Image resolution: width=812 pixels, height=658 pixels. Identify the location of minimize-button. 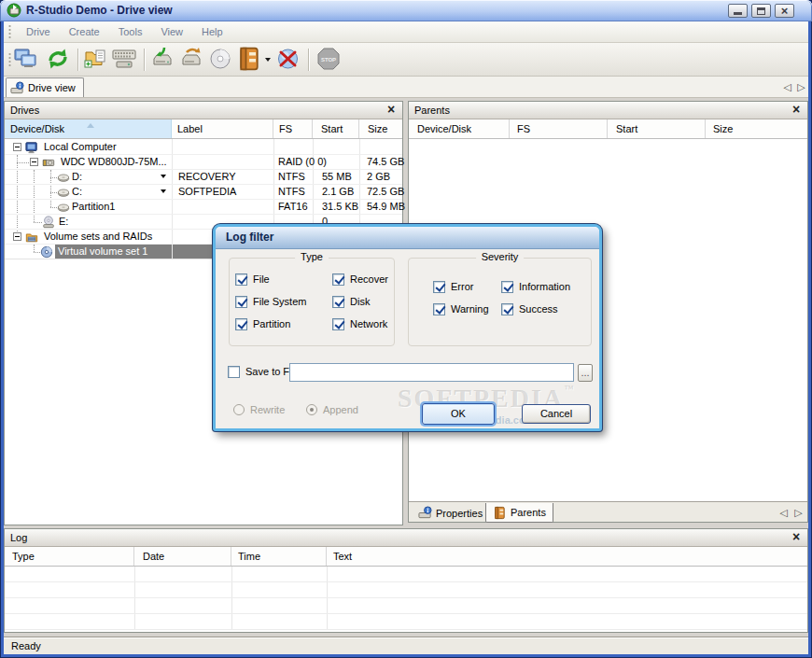
(737, 11).